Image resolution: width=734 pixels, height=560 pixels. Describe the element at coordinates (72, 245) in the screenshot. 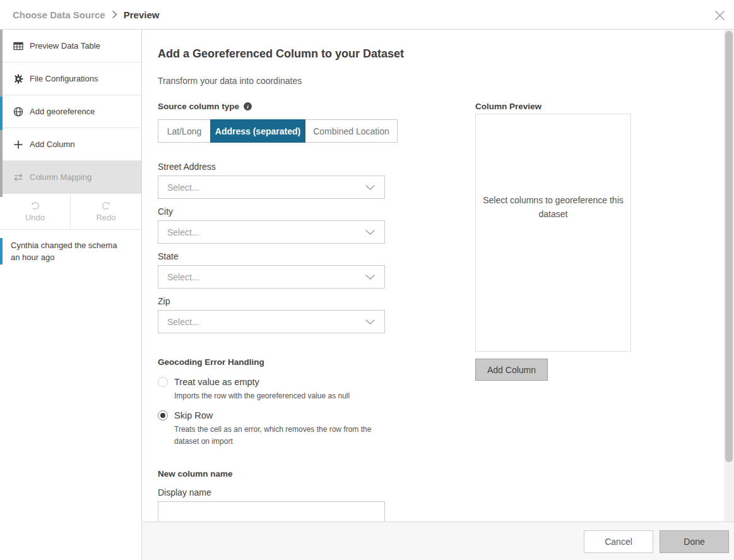

I see `notification-text: Cynthia changed the schema` at that location.